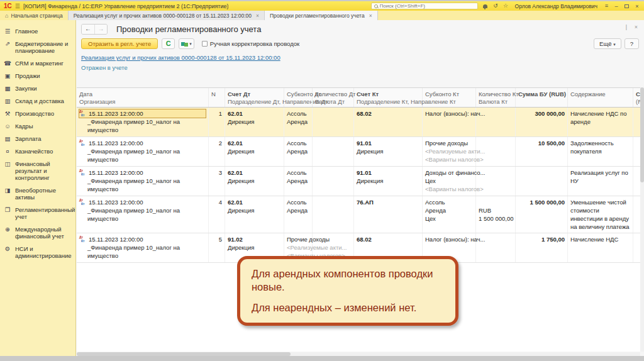  Describe the element at coordinates (205, 44) in the screenshot. I see `checkbox-box` at that location.